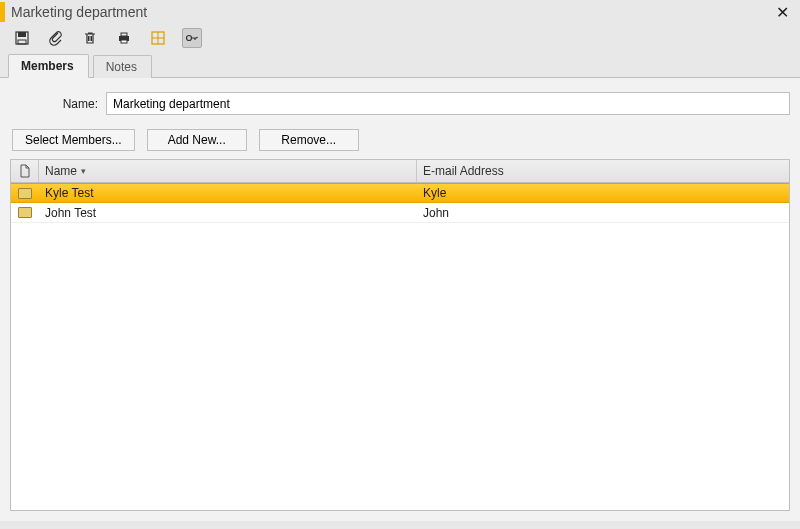  What do you see at coordinates (400, 39) in the screenshot?
I see `toolbar` at bounding box center [400, 39].